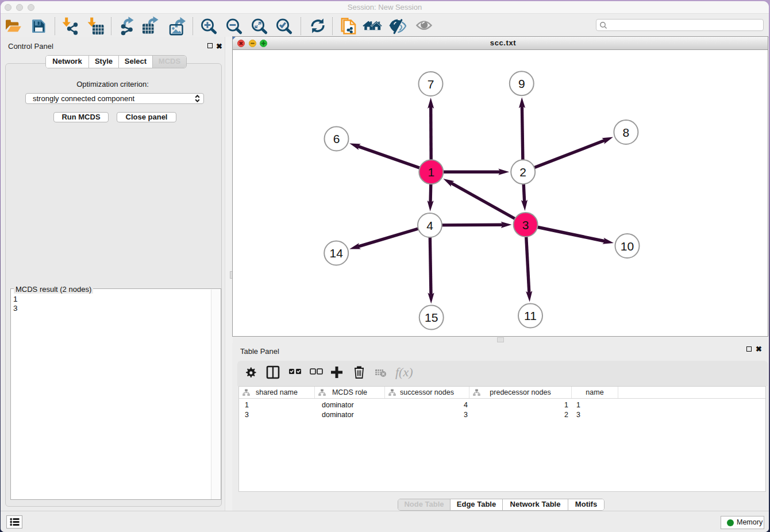 Image resolution: width=770 pixels, height=532 pixels. I want to click on svg-text: 2, so click(523, 172).